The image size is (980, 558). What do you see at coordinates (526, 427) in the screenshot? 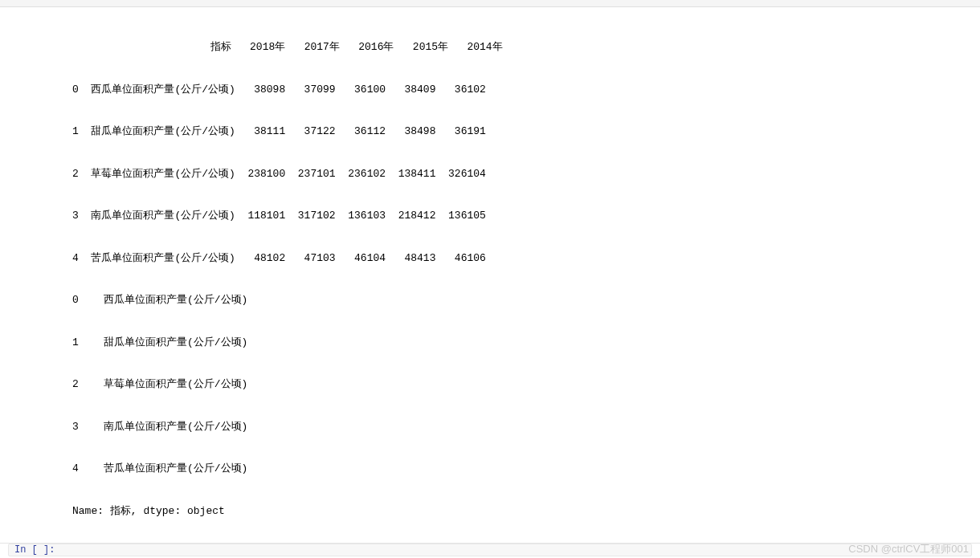
I see `series-row: 3 南瓜单位面积产量(公斤/公顷)` at bounding box center [526, 427].